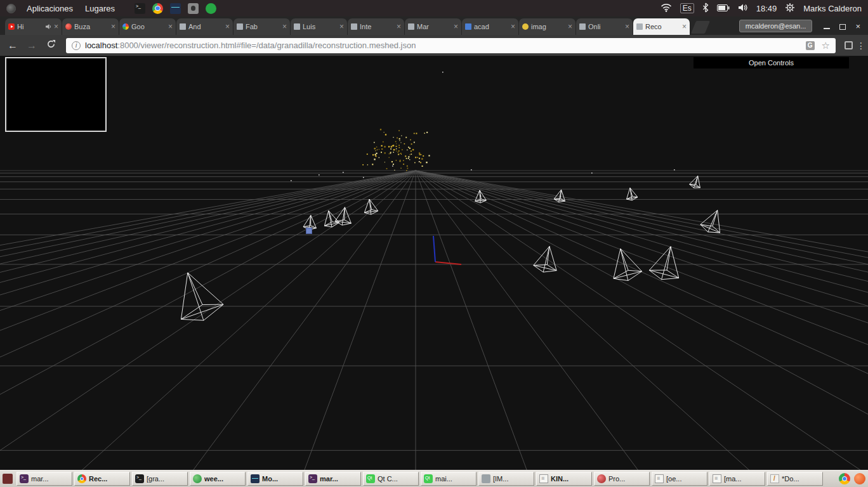  What do you see at coordinates (860, 46) in the screenshot?
I see `browser-menu-icon: ⋮` at bounding box center [860, 46].